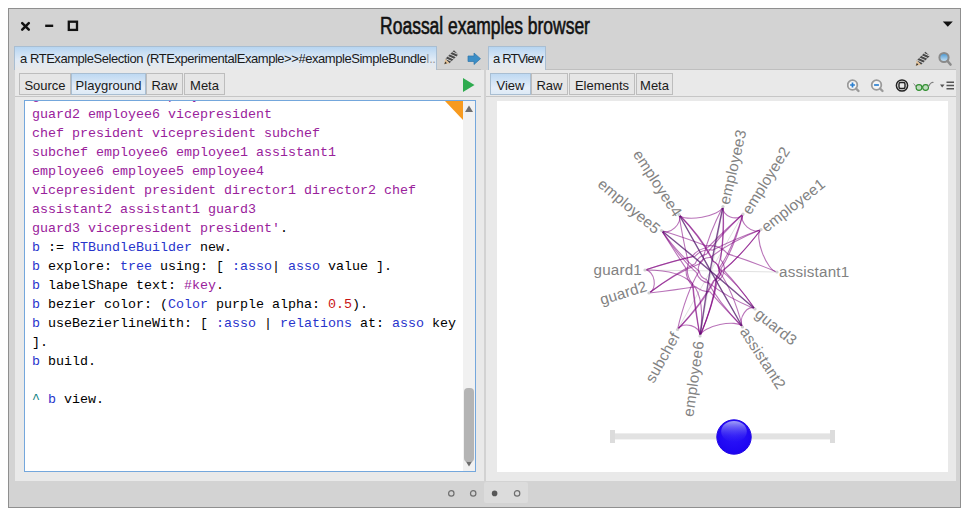  What do you see at coordinates (618, 270) in the screenshot?
I see `svg-text: guard1` at bounding box center [618, 270].